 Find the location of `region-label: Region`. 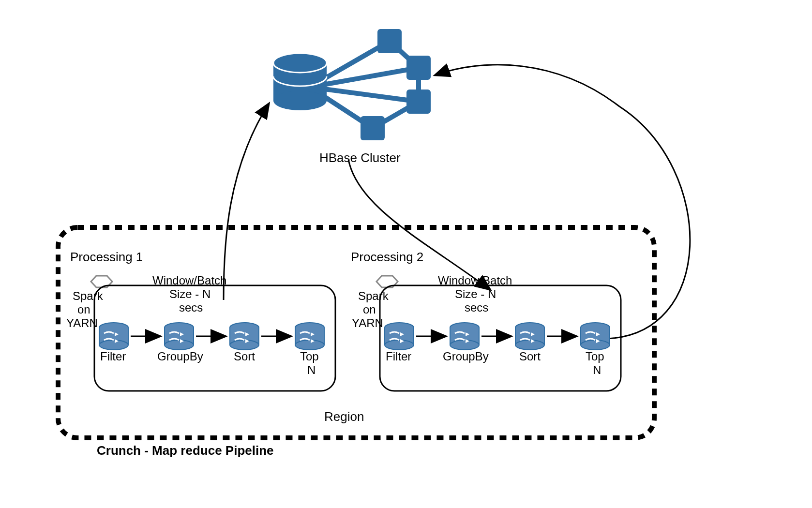

region-label: Region is located at coordinates (344, 417).